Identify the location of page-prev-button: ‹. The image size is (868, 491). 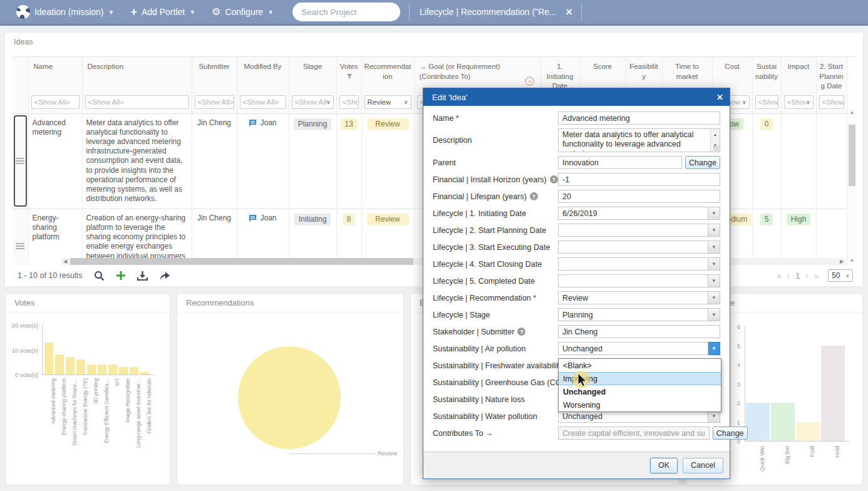
(788, 276).